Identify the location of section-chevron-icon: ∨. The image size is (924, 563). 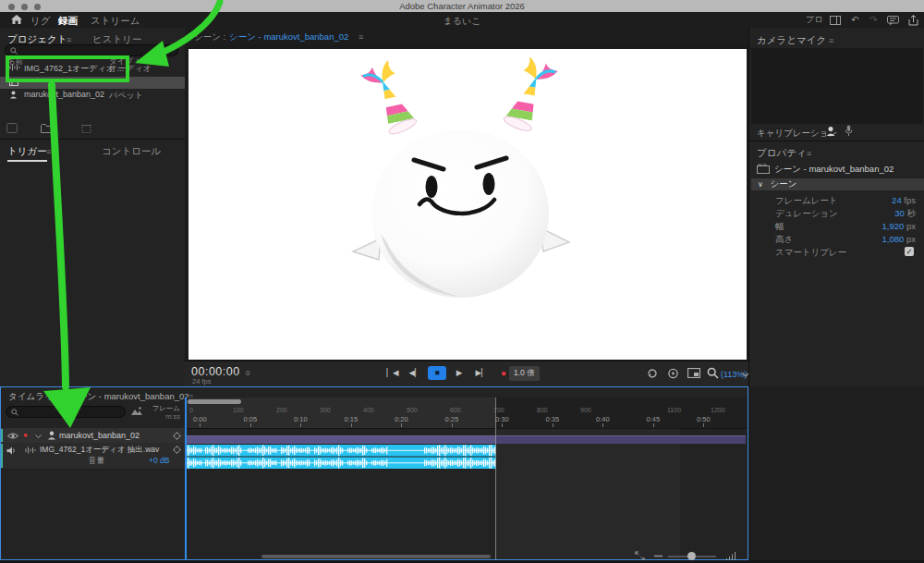
(760, 185).